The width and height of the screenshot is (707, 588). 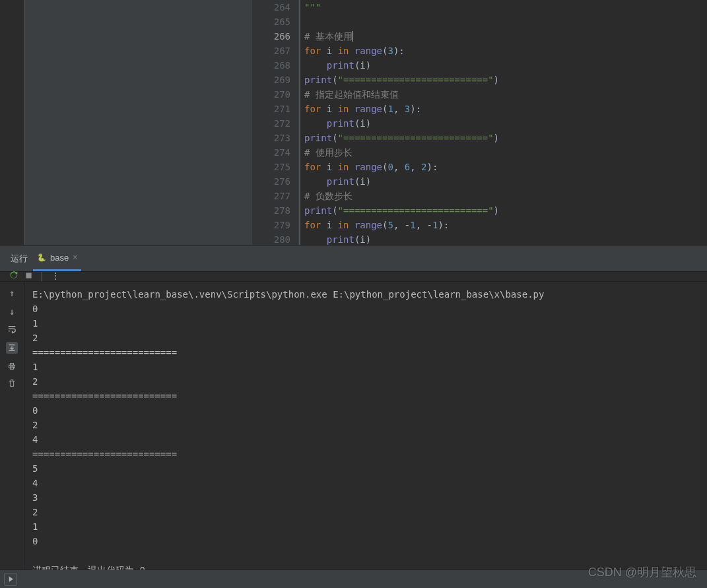 I want to click on console-toolbar: | ⋮, so click(x=354, y=277).